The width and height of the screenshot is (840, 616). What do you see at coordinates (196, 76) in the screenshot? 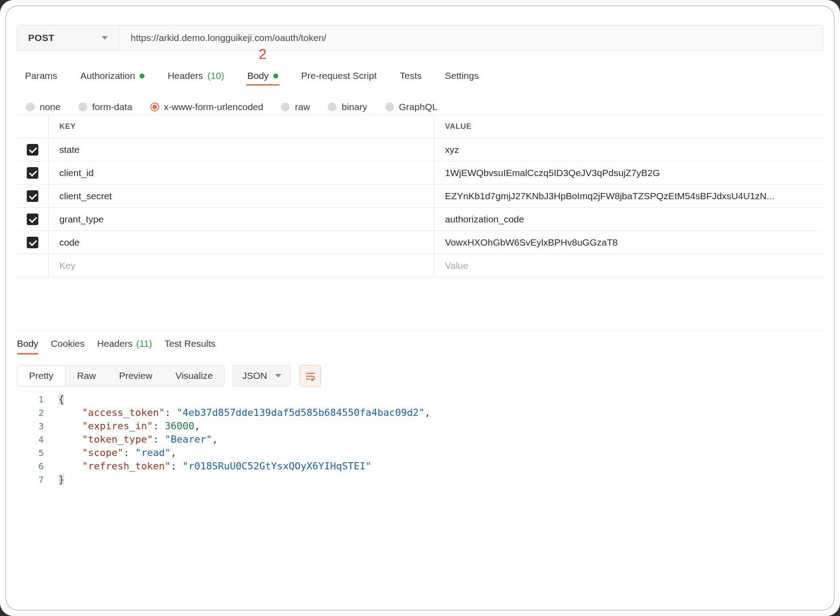
I see `tab-headers: Headers (10)` at bounding box center [196, 76].